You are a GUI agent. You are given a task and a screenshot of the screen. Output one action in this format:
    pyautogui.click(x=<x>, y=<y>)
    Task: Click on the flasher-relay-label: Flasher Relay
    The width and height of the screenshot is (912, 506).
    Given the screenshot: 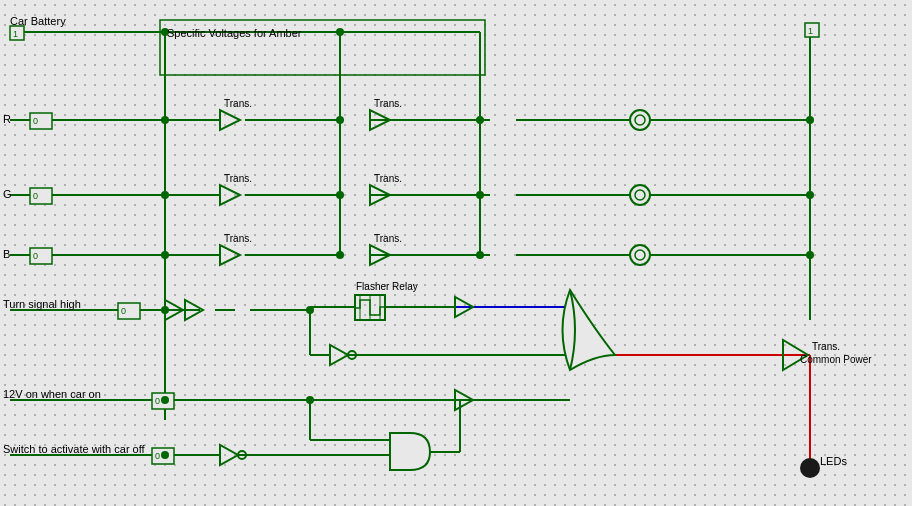 What is the action you would take?
    pyautogui.click(x=387, y=286)
    